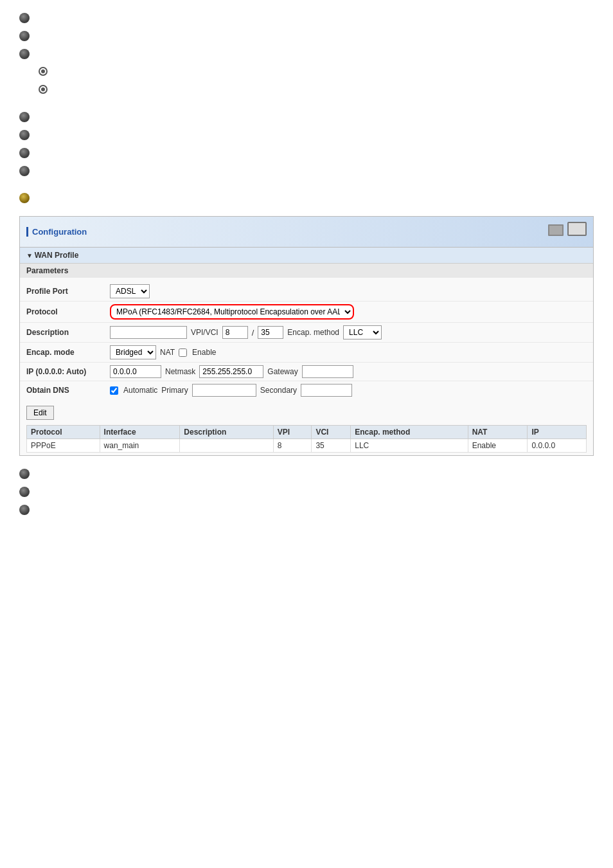  I want to click on description-label: Description, so click(68, 332).